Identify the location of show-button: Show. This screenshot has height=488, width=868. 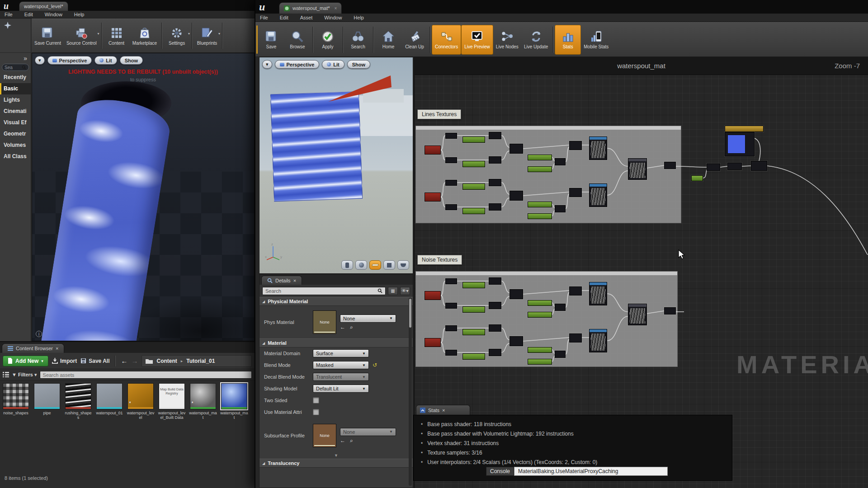
(359, 64).